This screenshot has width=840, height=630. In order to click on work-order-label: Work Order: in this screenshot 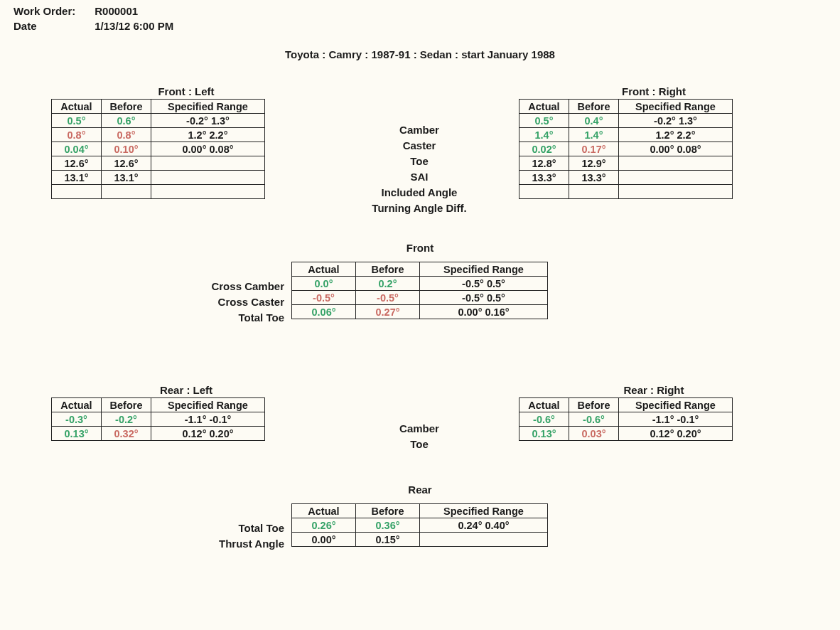, I will do `click(53, 11)`.